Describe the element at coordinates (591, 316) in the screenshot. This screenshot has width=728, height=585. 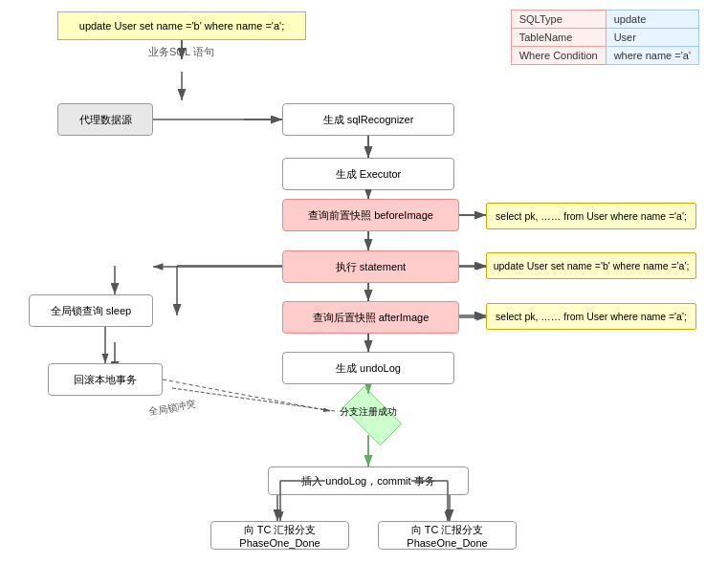
I see `after-image-sql-box: select pk, …… from User where name ='a';` at that location.